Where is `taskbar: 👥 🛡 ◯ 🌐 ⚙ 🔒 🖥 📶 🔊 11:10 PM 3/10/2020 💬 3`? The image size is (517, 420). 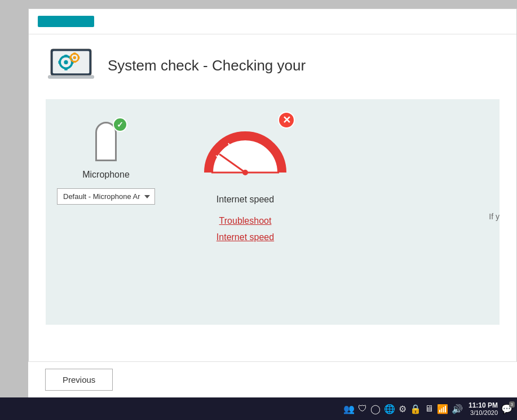
taskbar: 👥 🛡 ◯ 🌐 ⚙ 🔒 🖥 📶 🔊 11:10 PM 3/10/2020 💬 3 is located at coordinates (258, 409).